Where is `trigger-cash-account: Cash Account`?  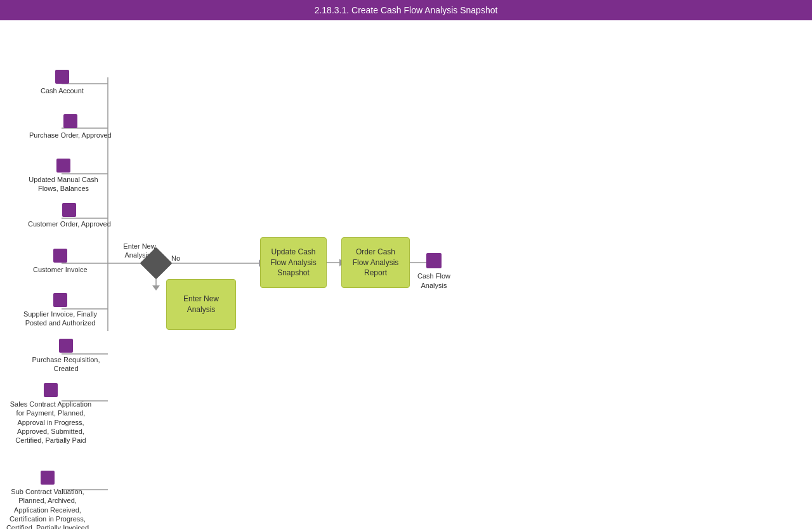 trigger-cash-account: Cash Account is located at coordinates (62, 82).